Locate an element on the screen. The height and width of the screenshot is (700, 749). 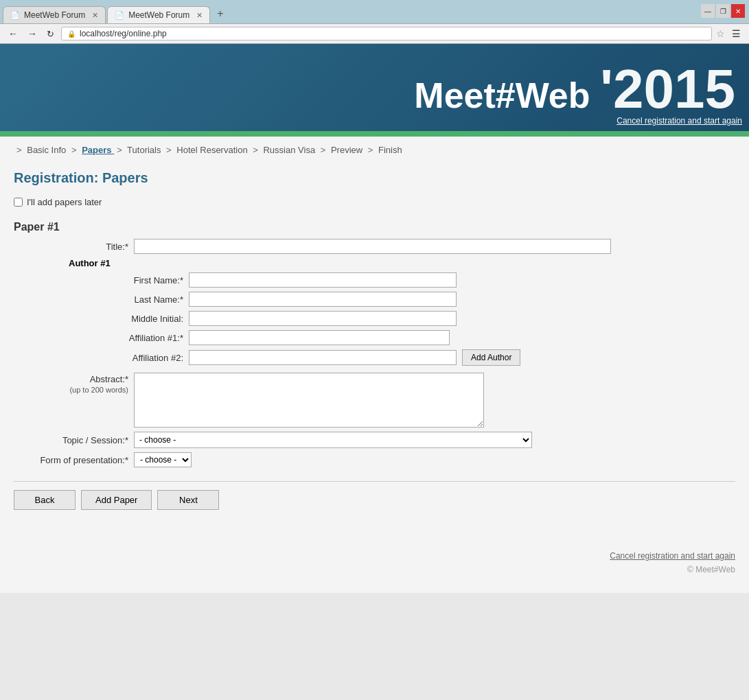
maximize-button: ❐ is located at coordinates (723, 11).